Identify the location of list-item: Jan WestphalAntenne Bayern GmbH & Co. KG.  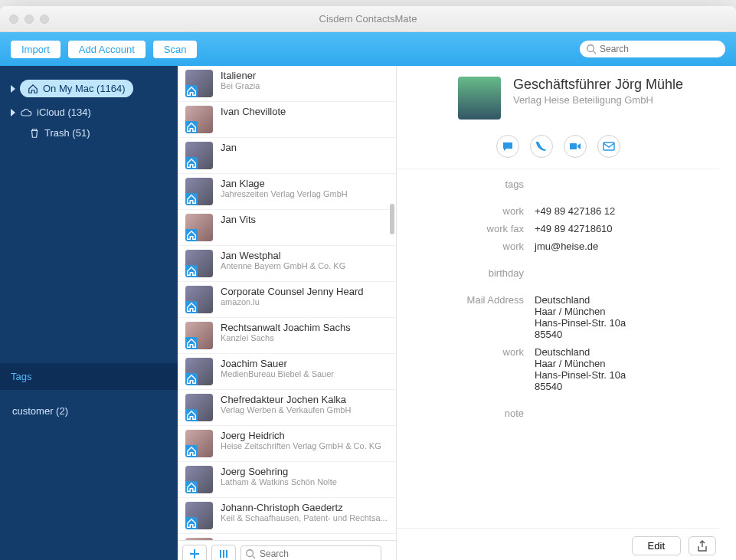
(286, 264).